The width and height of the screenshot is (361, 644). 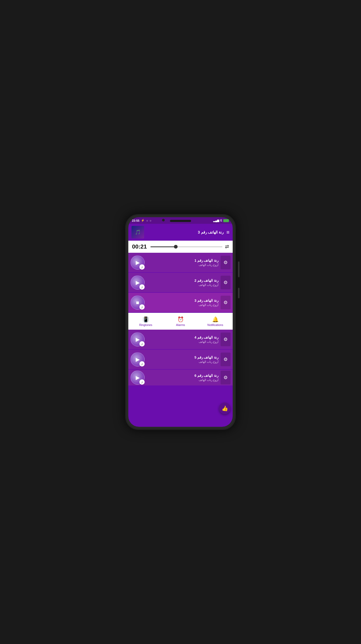 What do you see at coordinates (138, 359) in the screenshot?
I see `play-button-5: ▶` at bounding box center [138, 359].